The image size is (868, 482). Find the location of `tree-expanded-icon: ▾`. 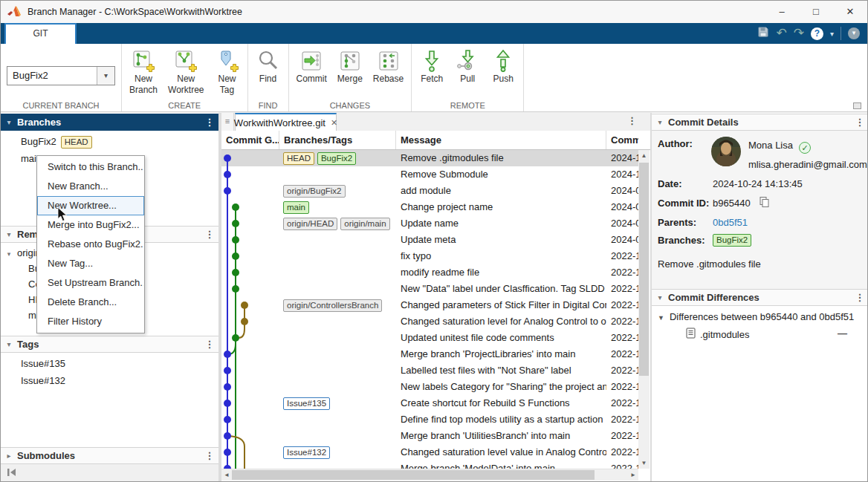

tree-expanded-icon: ▾ is located at coordinates (9, 254).